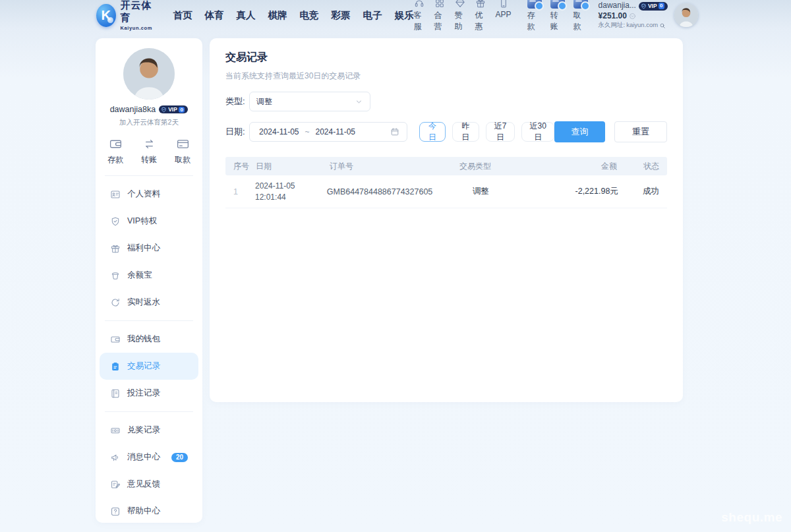 Image resolution: width=791 pixels, height=532 pixels. What do you see at coordinates (149, 393) in the screenshot?
I see `sidebar-item-bet-records: 投注记录` at bounding box center [149, 393].